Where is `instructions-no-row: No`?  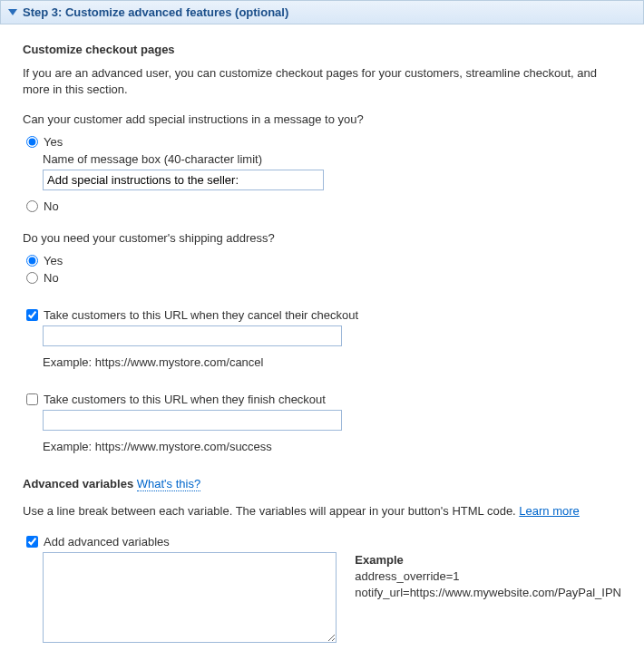
instructions-no-row: No is located at coordinates (324, 207).